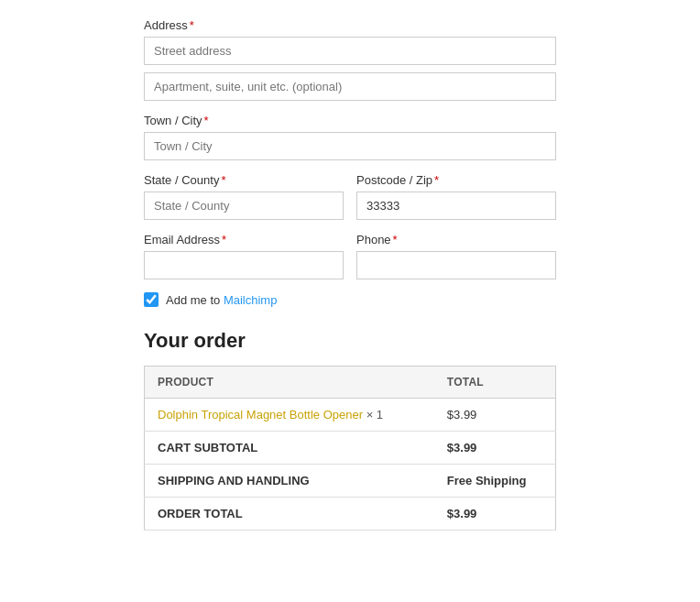 Image resolution: width=700 pixels, height=602 pixels. I want to click on mailchimp-link: Mailchimp, so click(251, 301).